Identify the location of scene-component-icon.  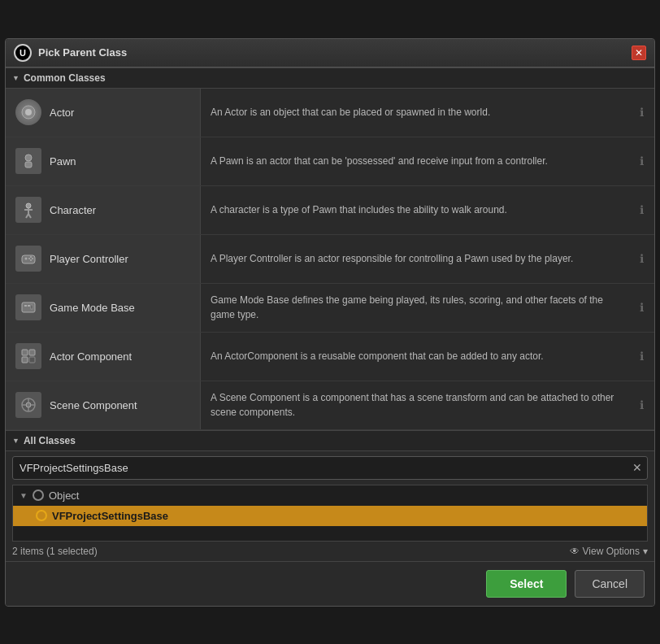
(28, 405).